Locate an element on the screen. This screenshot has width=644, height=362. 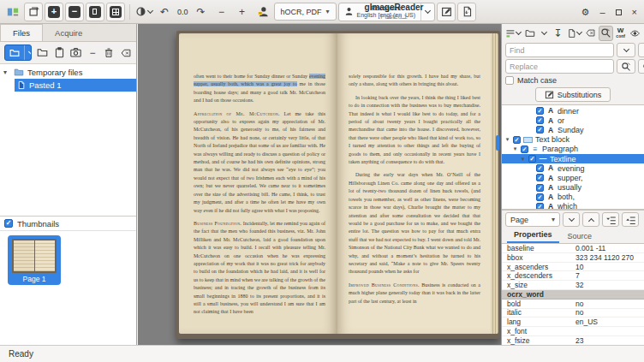
zoom-out-button: − is located at coordinates (75, 12).